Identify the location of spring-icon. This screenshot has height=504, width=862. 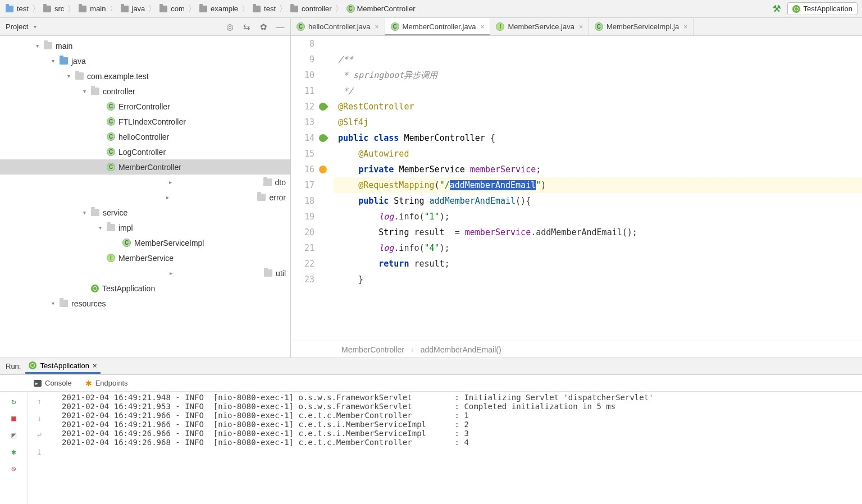
(33, 365).